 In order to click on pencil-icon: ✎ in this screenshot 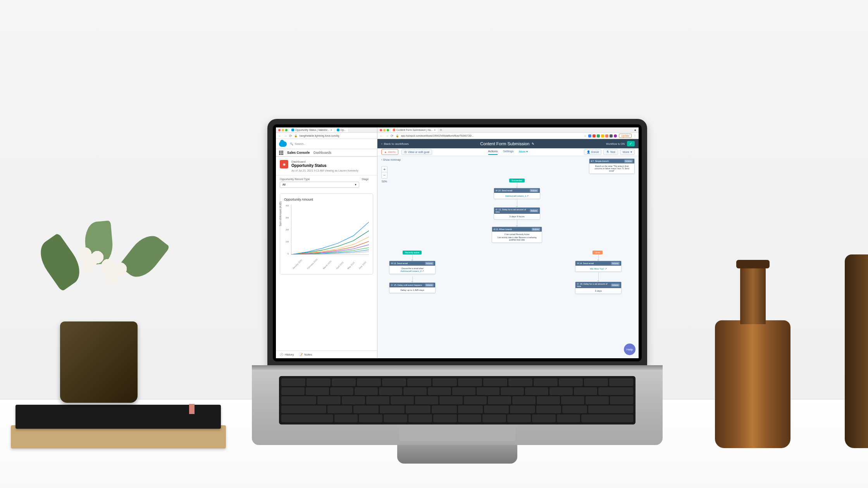, I will do `click(533, 144)`.